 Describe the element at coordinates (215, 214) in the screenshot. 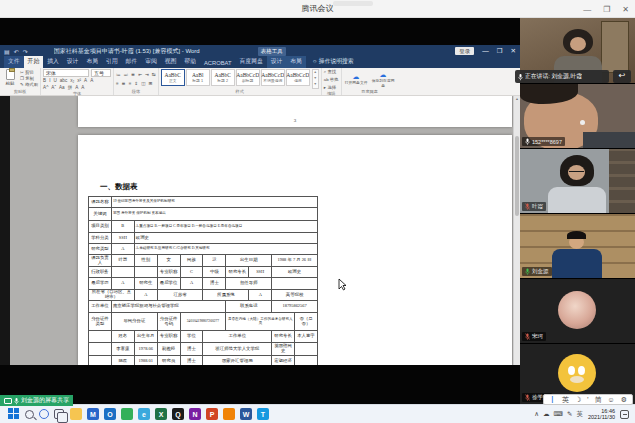

I see `table-cell: 英国 海外投资 保护机制 资本输出` at that location.